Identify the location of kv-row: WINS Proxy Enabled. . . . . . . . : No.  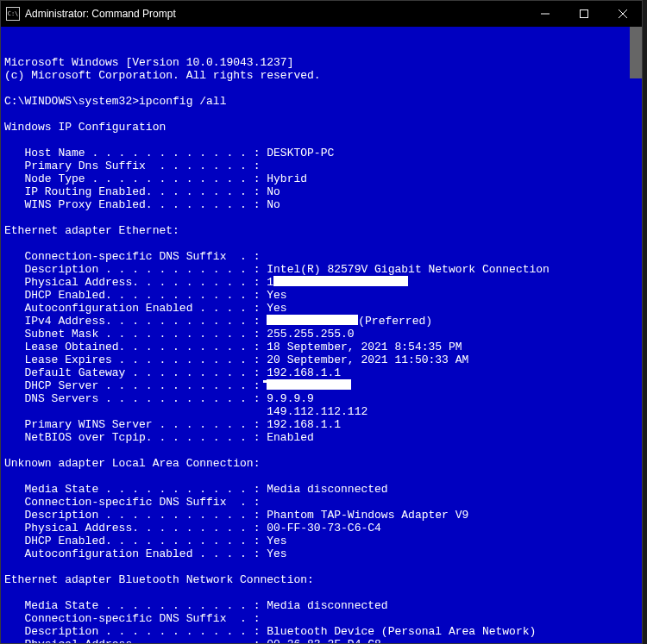
(142, 205).